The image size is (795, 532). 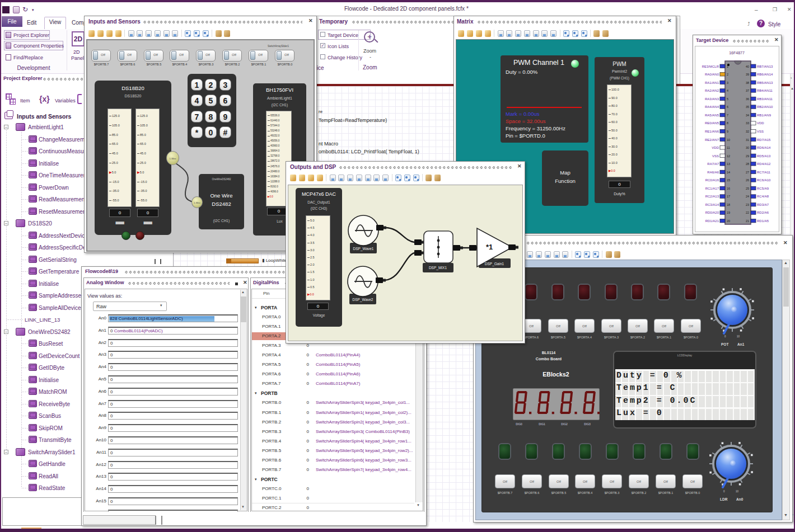 What do you see at coordinates (747, 156) in the screenshot?
I see `svg-text: 29` at bounding box center [747, 156].